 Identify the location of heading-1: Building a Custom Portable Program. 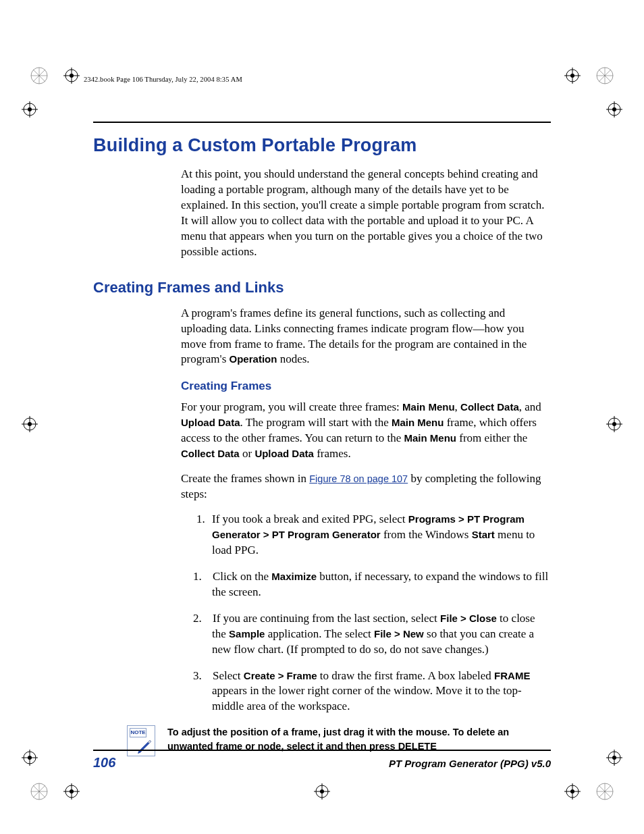
(322, 146).